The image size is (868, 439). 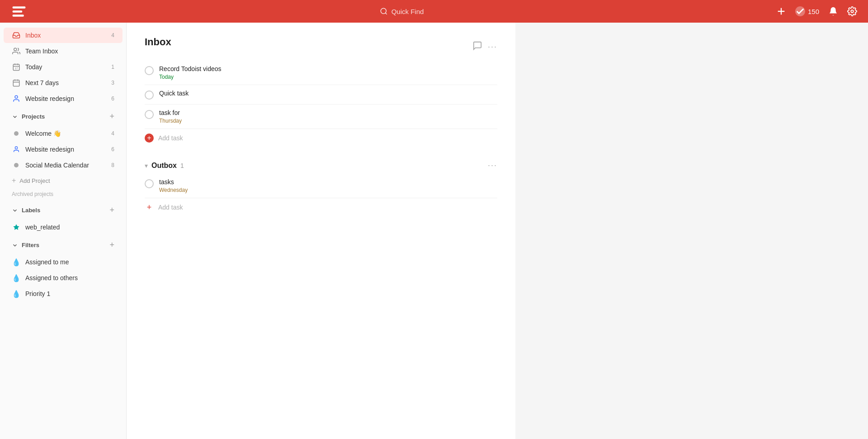 What do you see at coordinates (31, 245) in the screenshot?
I see `filters-label: Filters` at bounding box center [31, 245].